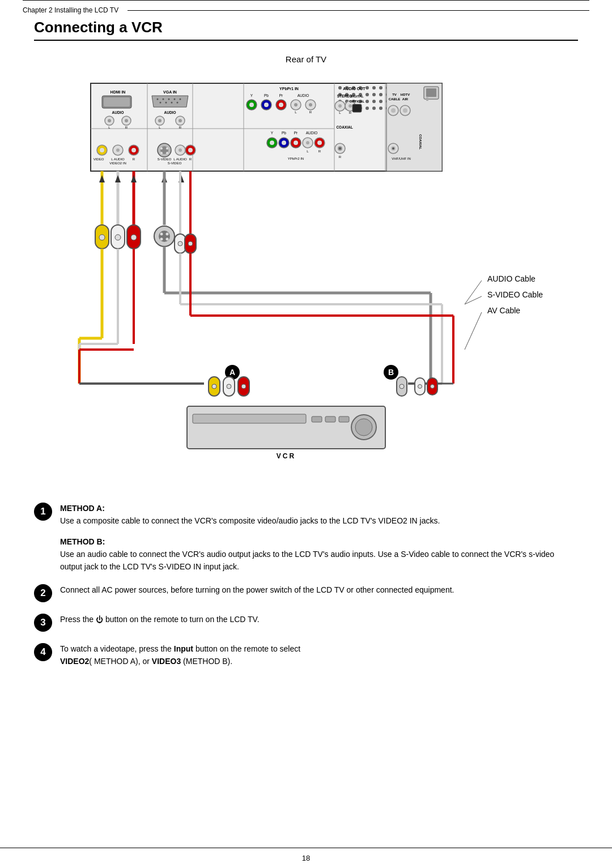 This screenshot has width=612, height=868. Describe the element at coordinates (511, 279) in the screenshot. I see `svg-text: AUDIO Cable` at that location.